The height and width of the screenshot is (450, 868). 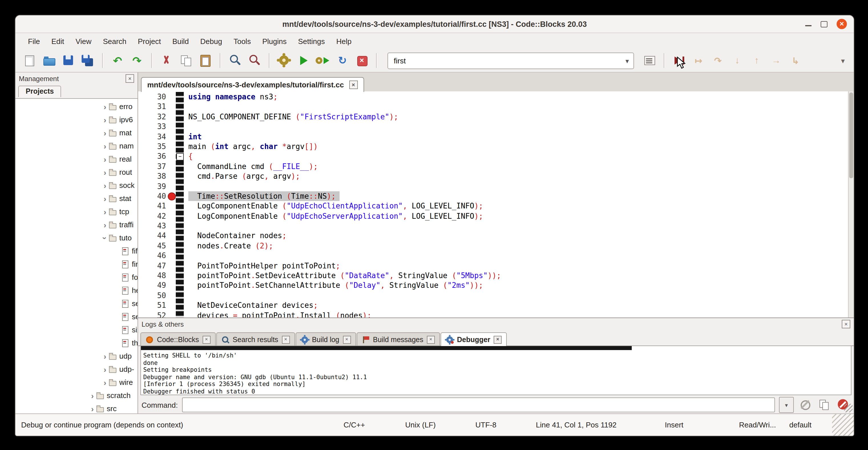 What do you see at coordinates (76, 343) in the screenshot?
I see `tree-item-th: th` at bounding box center [76, 343].